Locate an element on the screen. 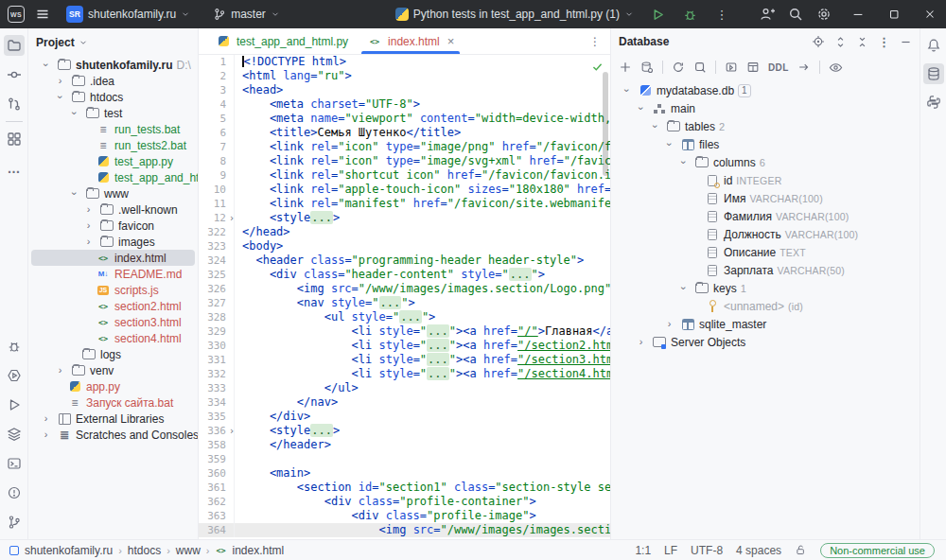 This screenshot has height=560, width=946. tree-item: ›Server Objects is located at coordinates (765, 342).